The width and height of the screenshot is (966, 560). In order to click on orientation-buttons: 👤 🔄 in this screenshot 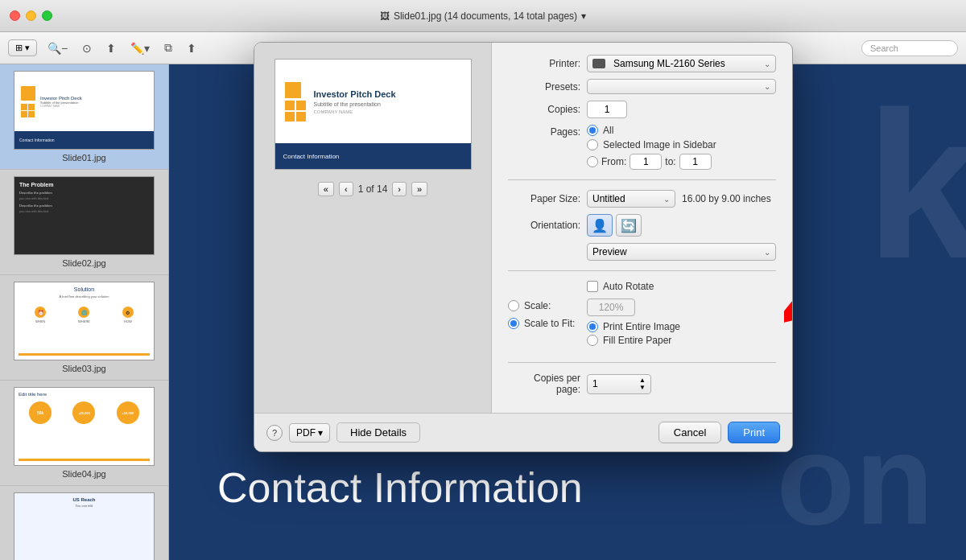, I will do `click(614, 225)`.